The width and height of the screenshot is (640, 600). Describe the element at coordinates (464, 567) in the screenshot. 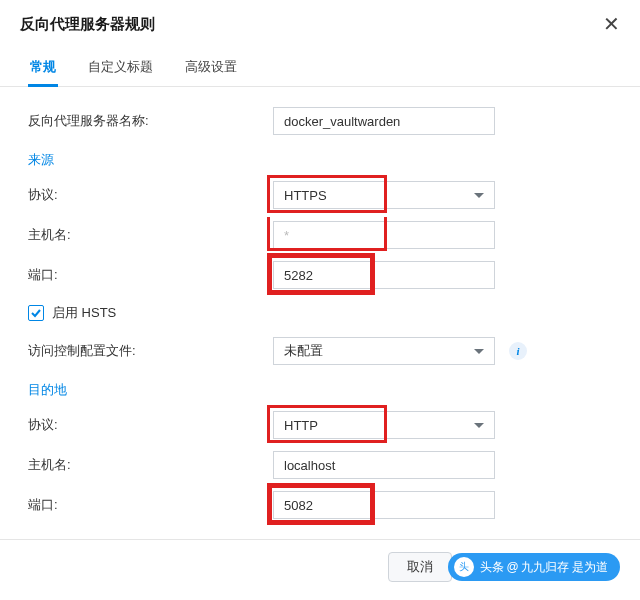

I see `avatar-icon: 头` at that location.